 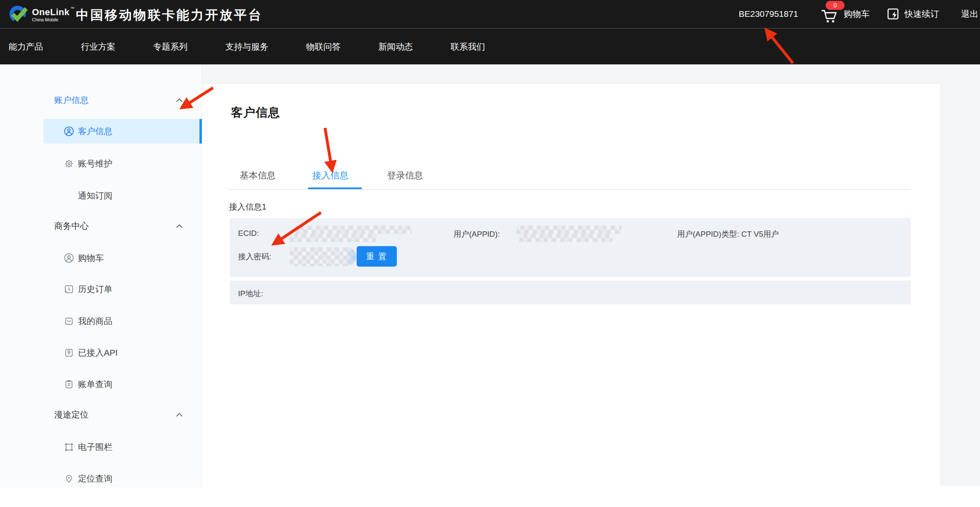 What do you see at coordinates (69, 164) in the screenshot?
I see `gear-icon` at bounding box center [69, 164].